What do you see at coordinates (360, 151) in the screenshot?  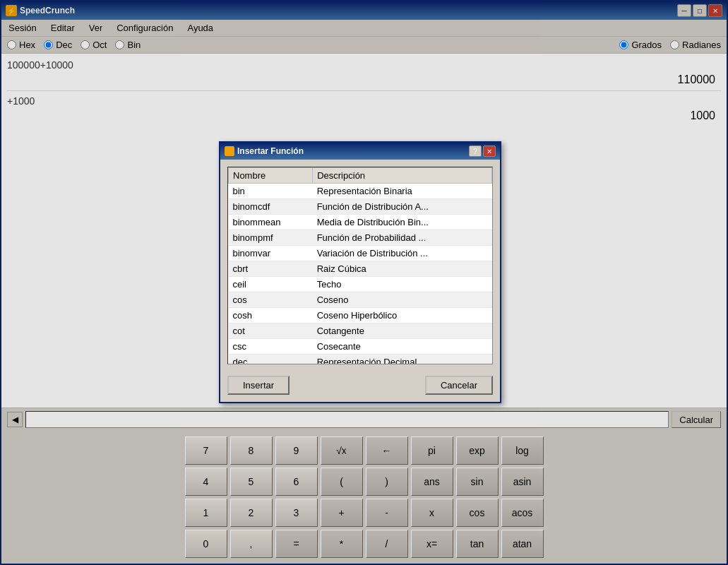 I see `dialog-title-bar: Insertar Función ? ✕` at bounding box center [360, 151].